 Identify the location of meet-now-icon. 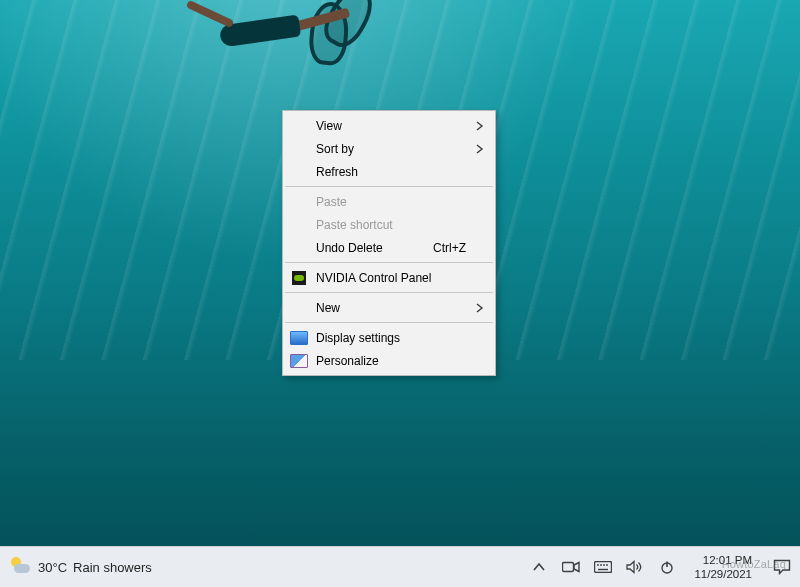
(571, 567).